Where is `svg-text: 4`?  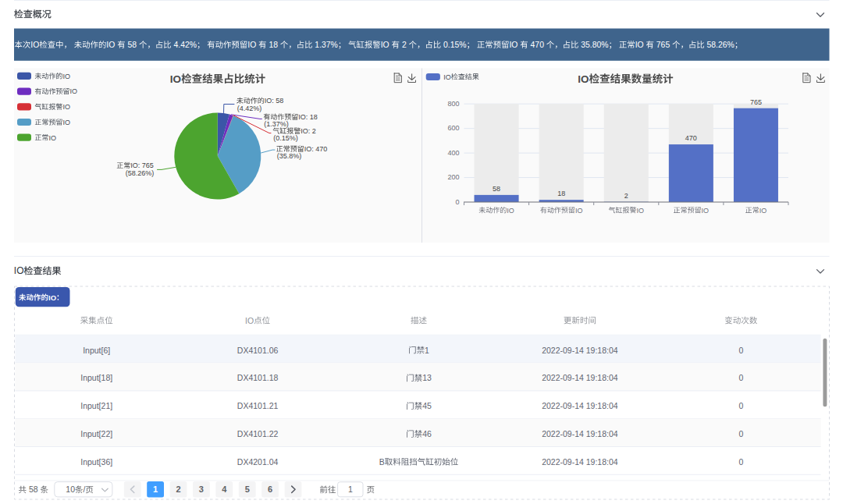
svg-text: 4 is located at coordinates (225, 489).